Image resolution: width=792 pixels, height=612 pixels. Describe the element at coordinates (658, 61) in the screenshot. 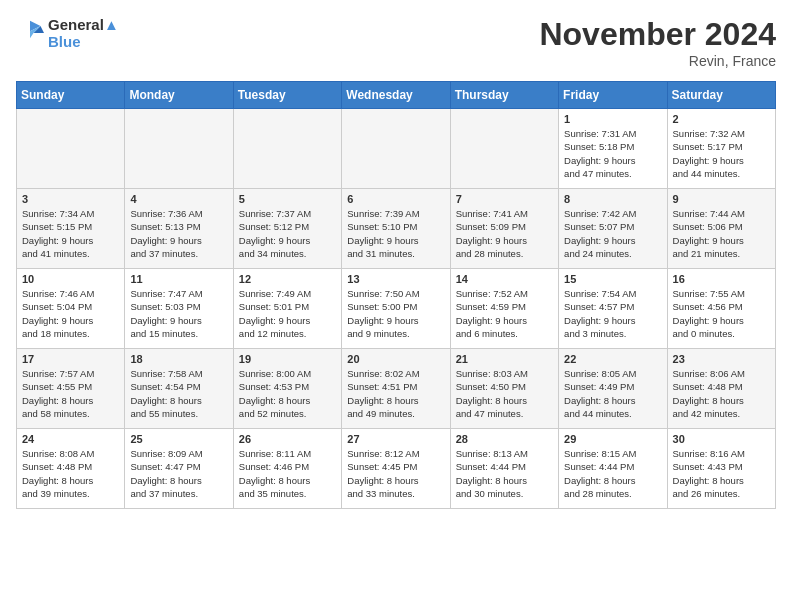

I see `location: Revin, France` at that location.